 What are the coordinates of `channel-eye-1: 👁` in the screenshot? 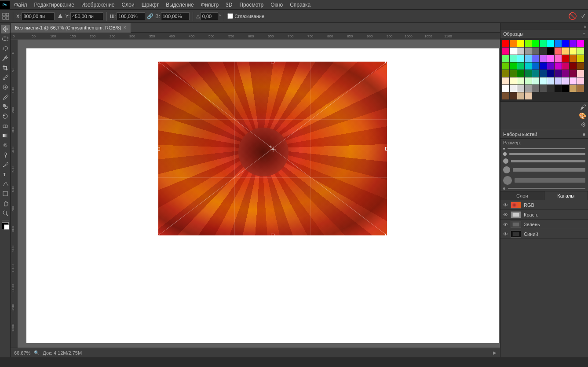 It's located at (506, 215).